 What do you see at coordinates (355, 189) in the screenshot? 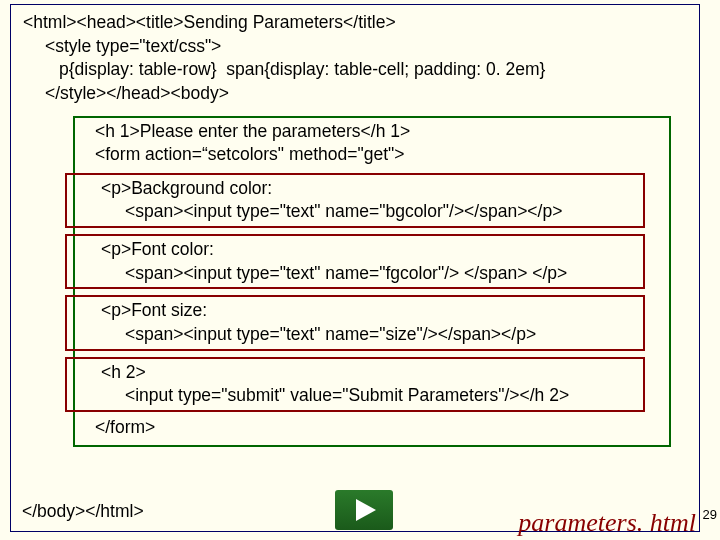
I see `code-line: <p>Background color:` at bounding box center [355, 189].